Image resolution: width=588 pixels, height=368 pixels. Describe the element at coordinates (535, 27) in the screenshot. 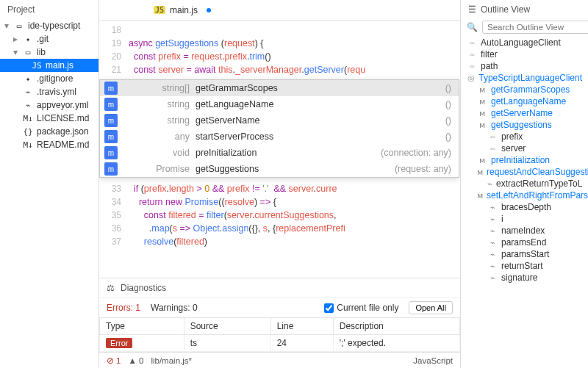

I see `outline-search-input` at that location.